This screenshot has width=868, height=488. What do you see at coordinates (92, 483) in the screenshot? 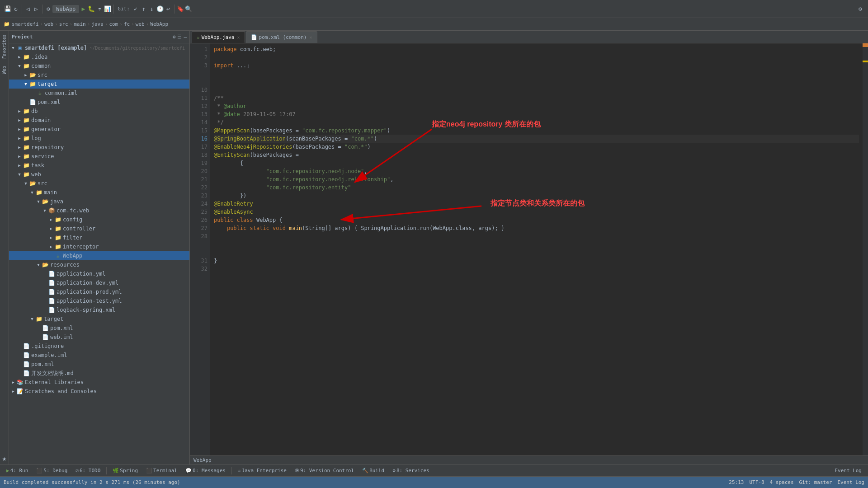
I see `build-status: Build completed successfully in 2 s 271 …` at bounding box center [92, 483].